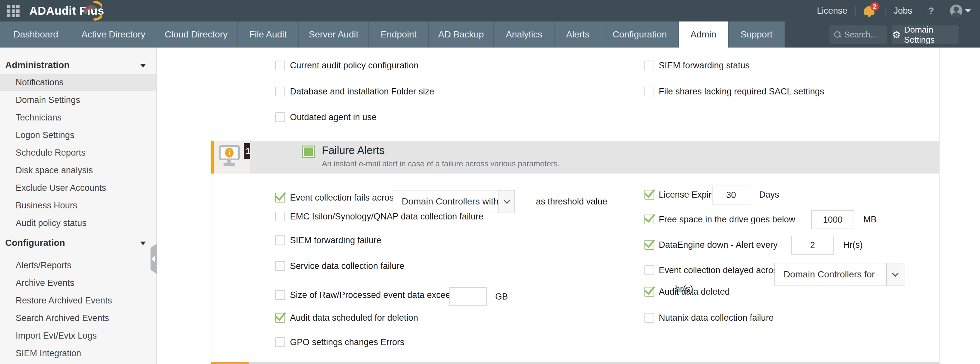 The height and width of the screenshot is (364, 980). What do you see at coordinates (490, 11) in the screenshot?
I see `top-bar: ADAudit Plus License 2 Jobs ?` at bounding box center [490, 11].